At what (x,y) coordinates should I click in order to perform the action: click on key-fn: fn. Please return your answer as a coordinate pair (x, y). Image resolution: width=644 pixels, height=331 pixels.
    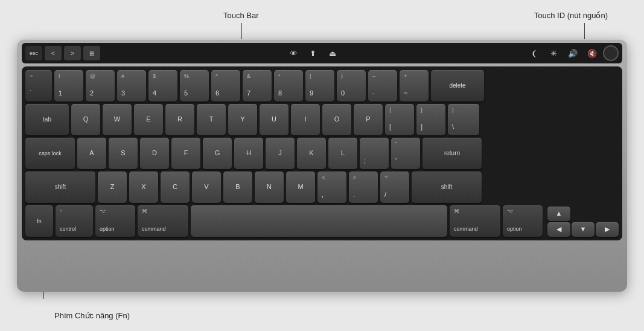
    Looking at the image, I should click on (39, 221).